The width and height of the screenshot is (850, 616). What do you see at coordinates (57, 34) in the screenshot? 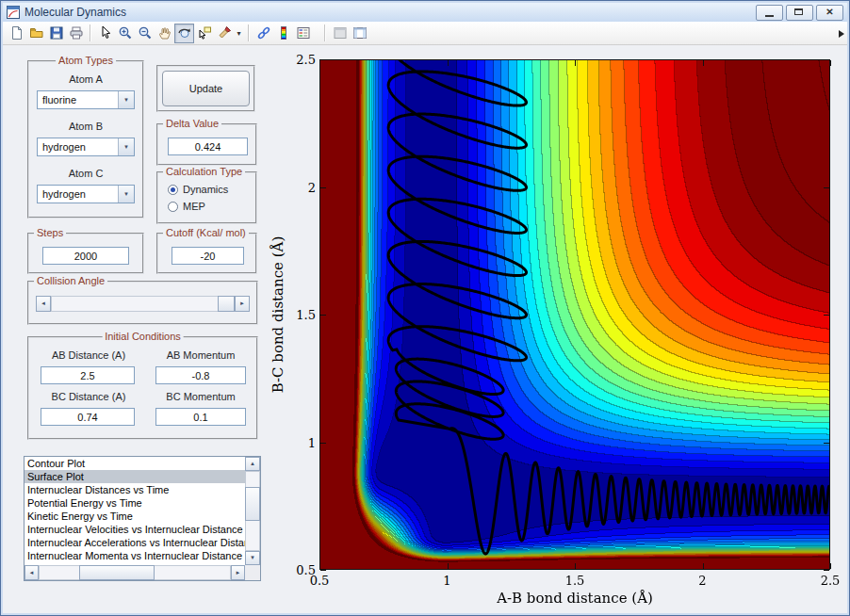
I see `save-figure-button` at bounding box center [57, 34].